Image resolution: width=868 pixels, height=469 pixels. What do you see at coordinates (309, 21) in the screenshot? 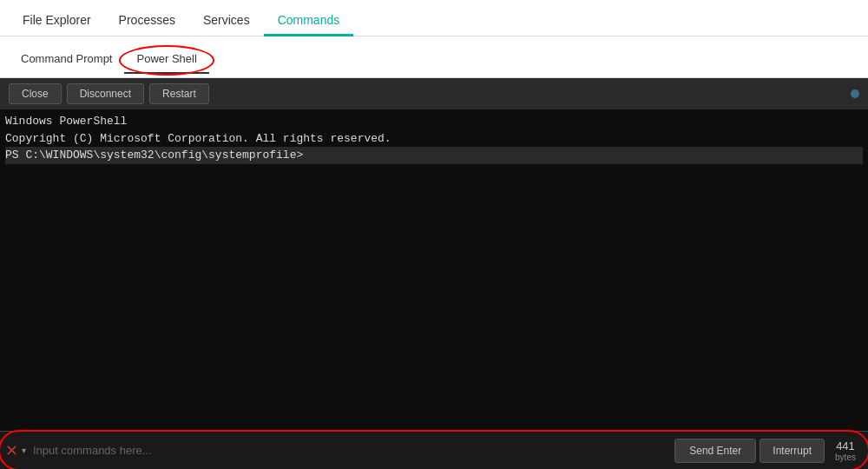
I see `tab-commands: Commands` at bounding box center [309, 21].